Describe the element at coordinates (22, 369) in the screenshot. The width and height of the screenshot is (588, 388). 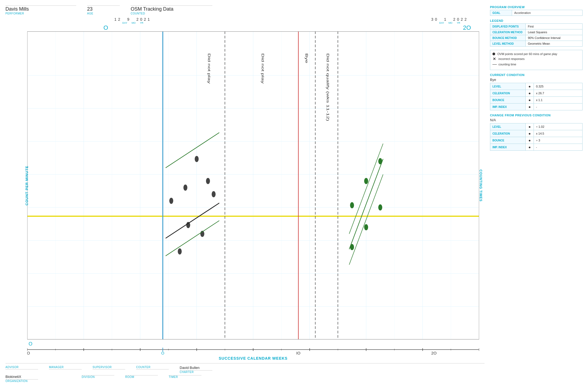
I see `advisor-field: ADVISOR` at that location.